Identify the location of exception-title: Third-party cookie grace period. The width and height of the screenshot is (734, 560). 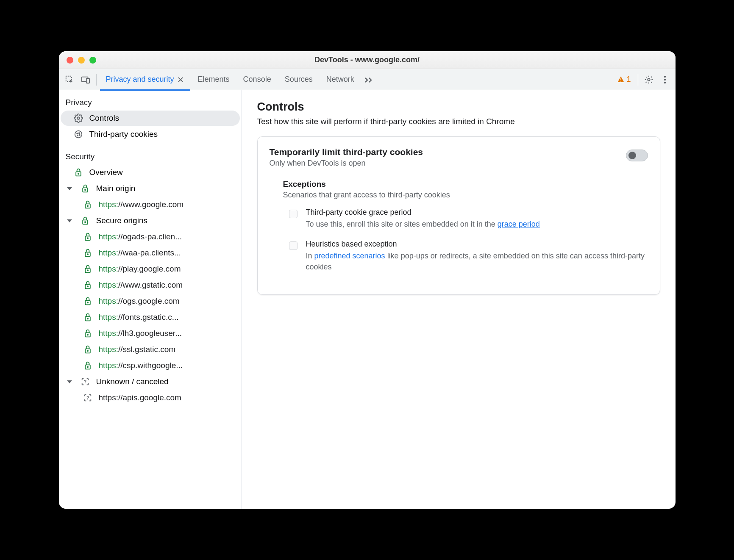
(477, 213).